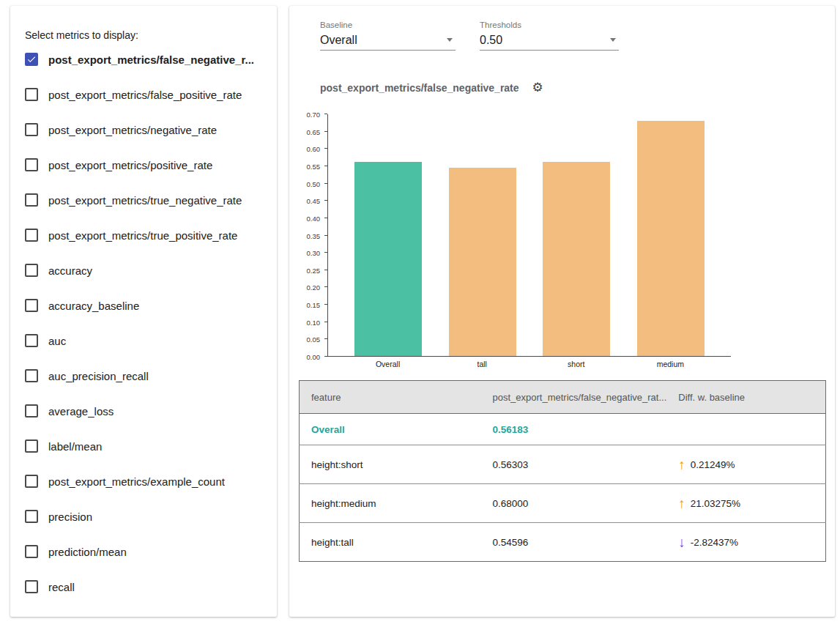 The height and width of the screenshot is (627, 840). What do you see at coordinates (81, 412) in the screenshot?
I see `metric-label: average_loss` at bounding box center [81, 412].